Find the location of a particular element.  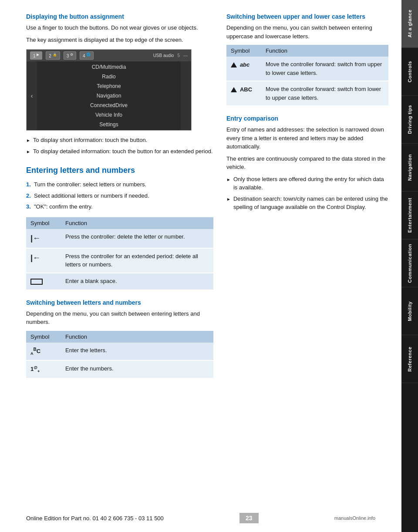

backspace-icon-2: |← is located at coordinates (36, 258).